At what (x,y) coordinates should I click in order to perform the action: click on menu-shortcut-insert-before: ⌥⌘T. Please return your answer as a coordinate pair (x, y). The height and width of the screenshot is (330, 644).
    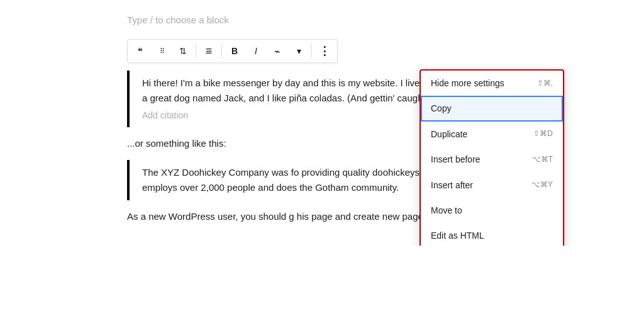
    Looking at the image, I should click on (542, 160).